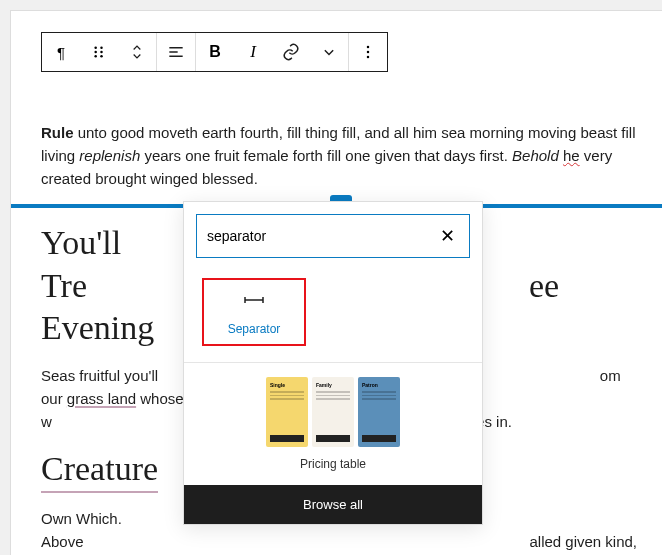  Describe the element at coordinates (322, 236) in the screenshot. I see `block-search-input` at that location.